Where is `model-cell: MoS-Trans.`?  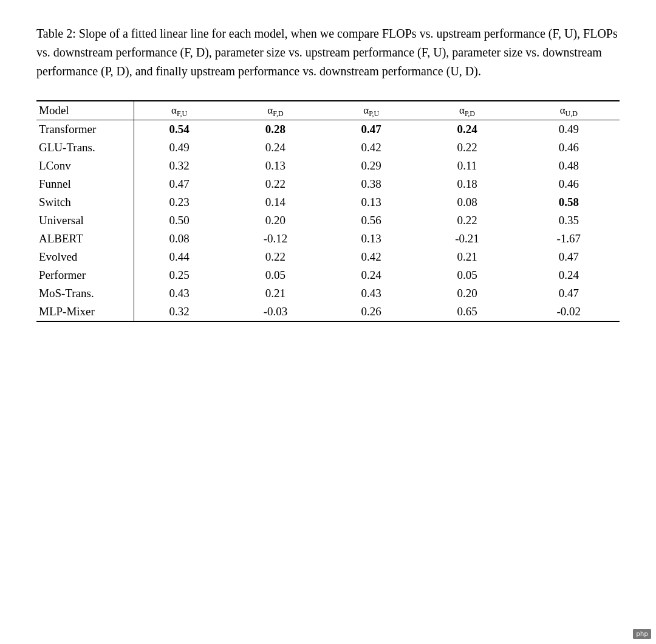
model-cell: MoS-Trans. is located at coordinates (85, 293).